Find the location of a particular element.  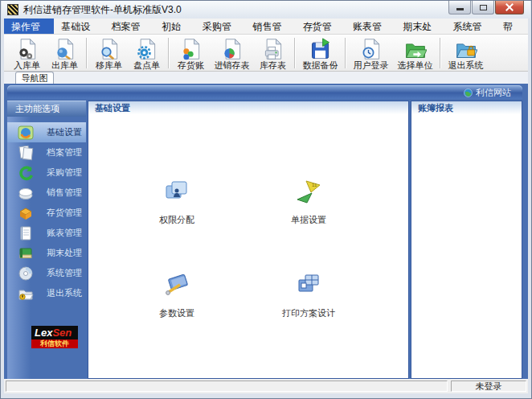

lexsen-logo-caption: 利信软件 is located at coordinates (55, 344).